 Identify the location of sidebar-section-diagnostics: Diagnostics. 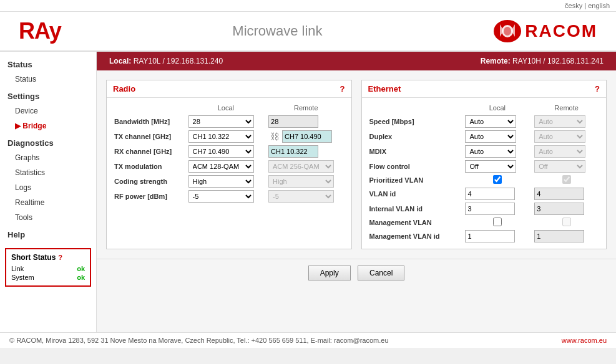
(48, 142).